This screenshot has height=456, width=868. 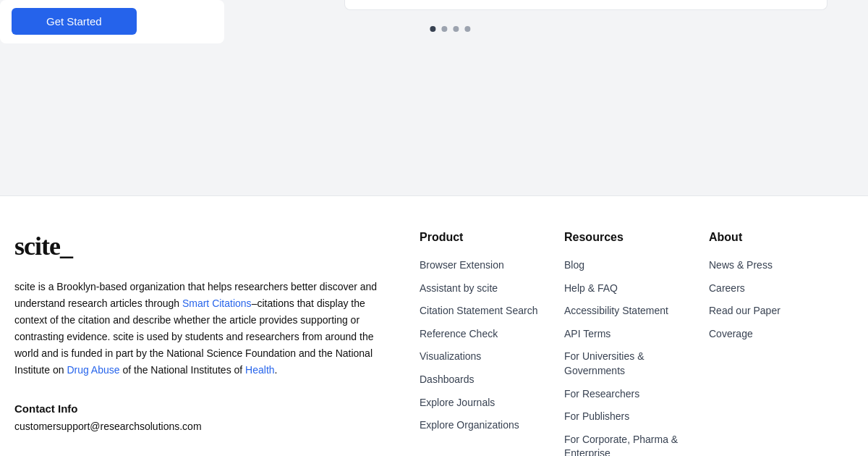 I want to click on drug-abuse-link: Drug Abuse, so click(x=93, y=370).